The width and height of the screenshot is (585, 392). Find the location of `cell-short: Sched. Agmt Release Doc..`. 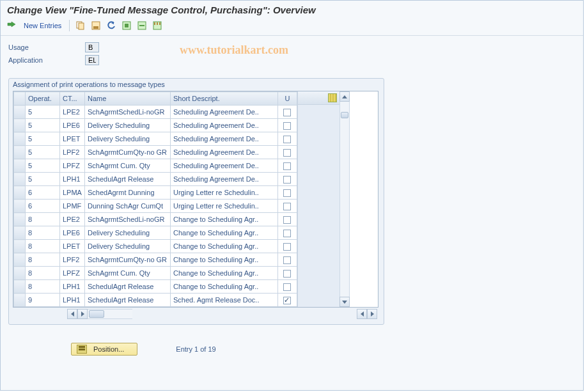

cell-short: Sched. Agmt Release Doc.. is located at coordinates (224, 301).